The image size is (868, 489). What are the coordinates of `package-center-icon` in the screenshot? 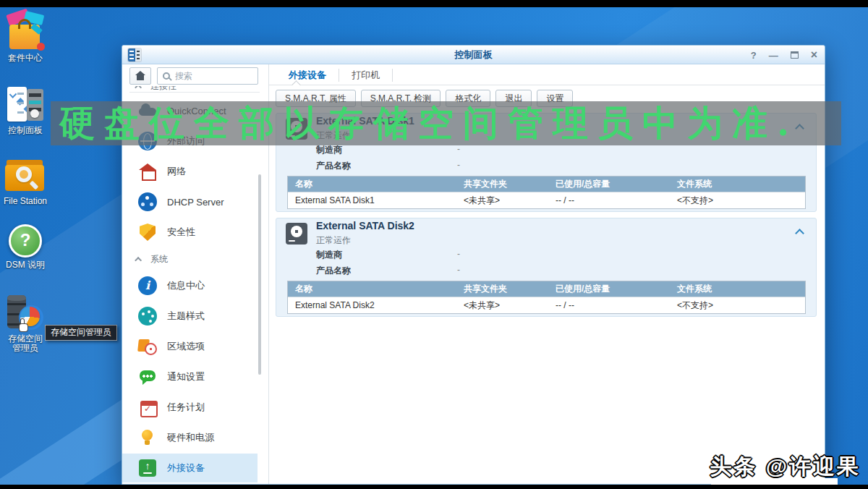 It's located at (25, 30).